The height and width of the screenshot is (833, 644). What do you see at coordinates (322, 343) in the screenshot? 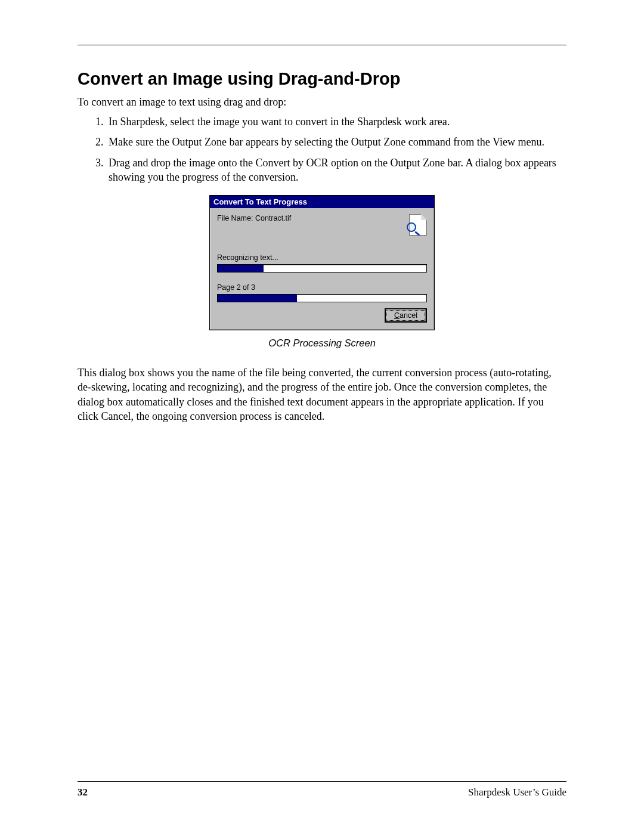
I see `figure-caption: OCR Processing Screen` at bounding box center [322, 343].